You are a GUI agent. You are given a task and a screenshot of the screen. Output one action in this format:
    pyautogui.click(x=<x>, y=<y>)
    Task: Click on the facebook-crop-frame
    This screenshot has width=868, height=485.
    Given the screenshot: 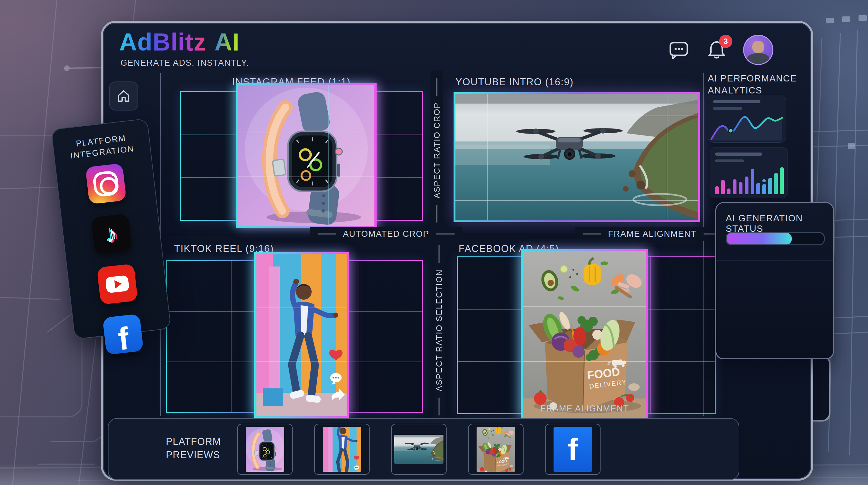 What is the action you would take?
    pyautogui.click(x=584, y=335)
    